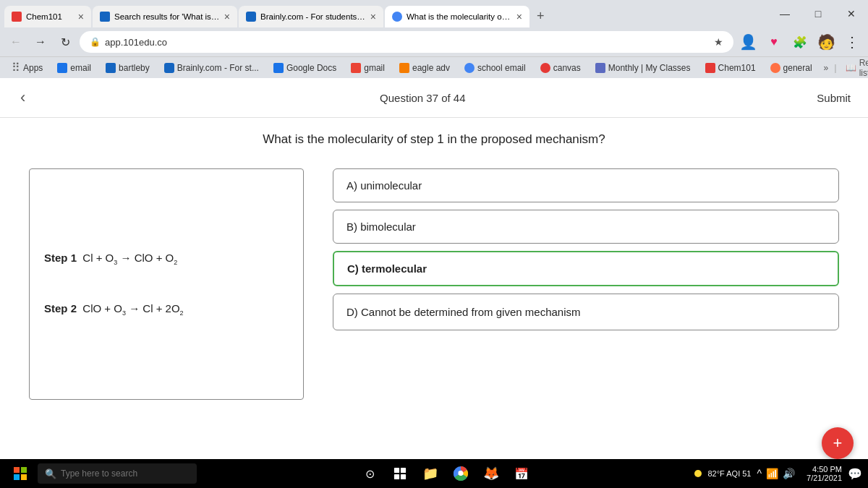 This screenshot has width=868, height=488. What do you see at coordinates (425, 68) in the screenshot?
I see `bookmark-eagle: eagle adv` at bounding box center [425, 68].